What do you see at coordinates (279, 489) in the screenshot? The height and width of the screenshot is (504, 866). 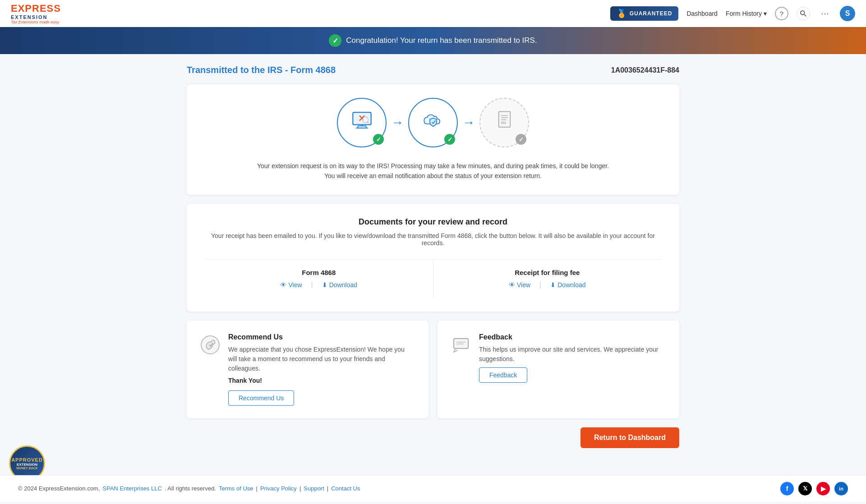 I see `privacy-policy-link: Privacy Policy` at bounding box center [279, 489].